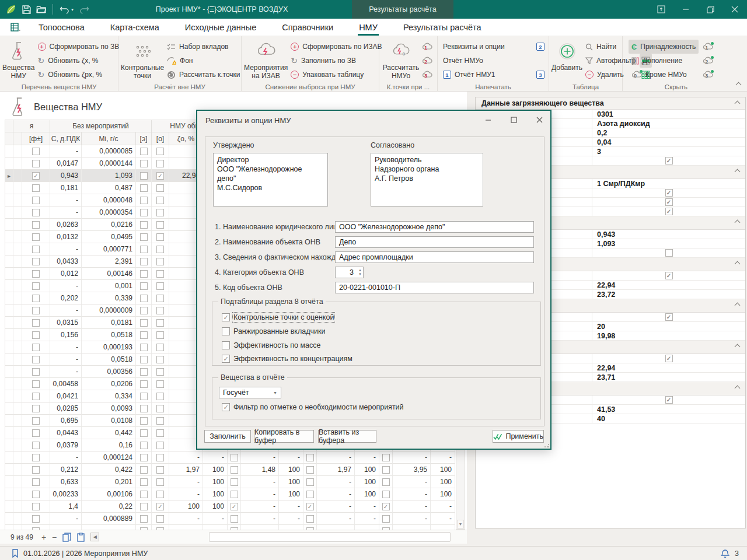 This screenshot has height=560, width=747. Describe the element at coordinates (66, 261) in the screenshot. I see `data-cell: 0,0433` at that location.